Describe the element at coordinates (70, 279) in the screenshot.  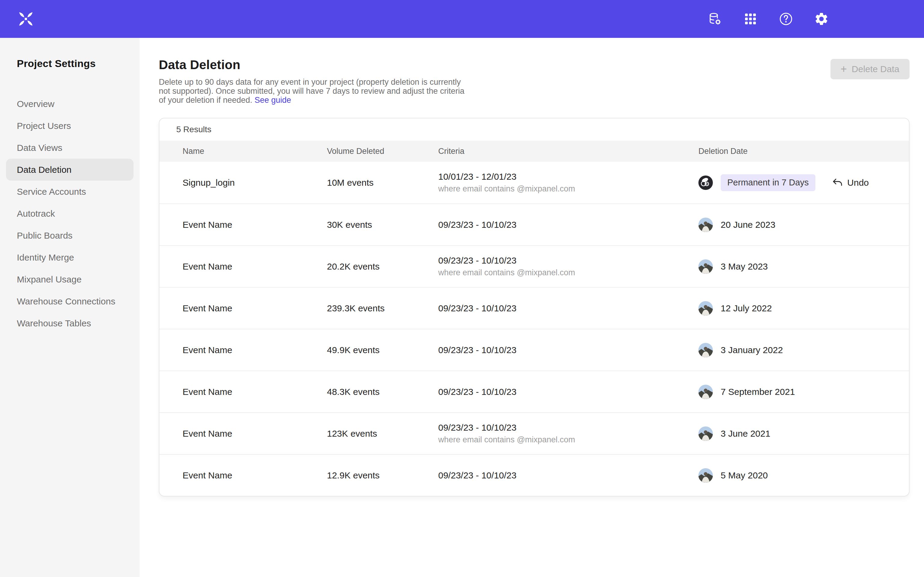
I see `sidebar-item-mixpanel-usage: Mixpanel Usage` at that location.